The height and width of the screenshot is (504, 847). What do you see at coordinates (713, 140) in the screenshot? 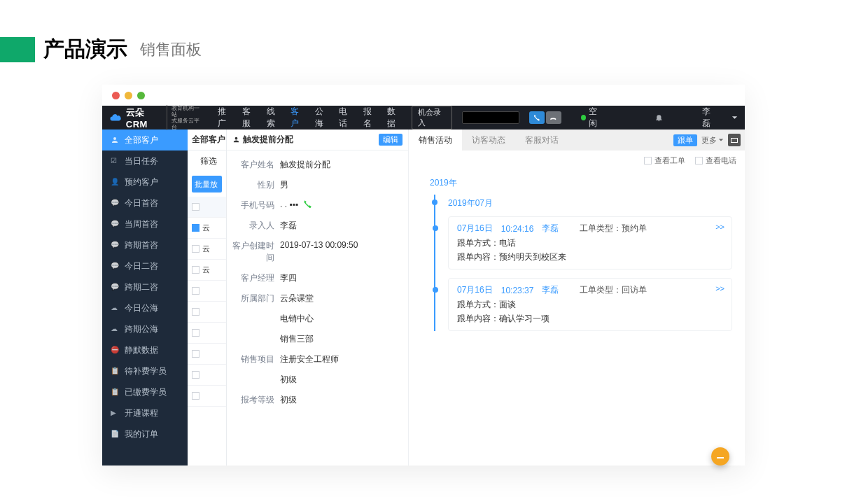
I see `more-dropdown: 更多` at bounding box center [713, 140].